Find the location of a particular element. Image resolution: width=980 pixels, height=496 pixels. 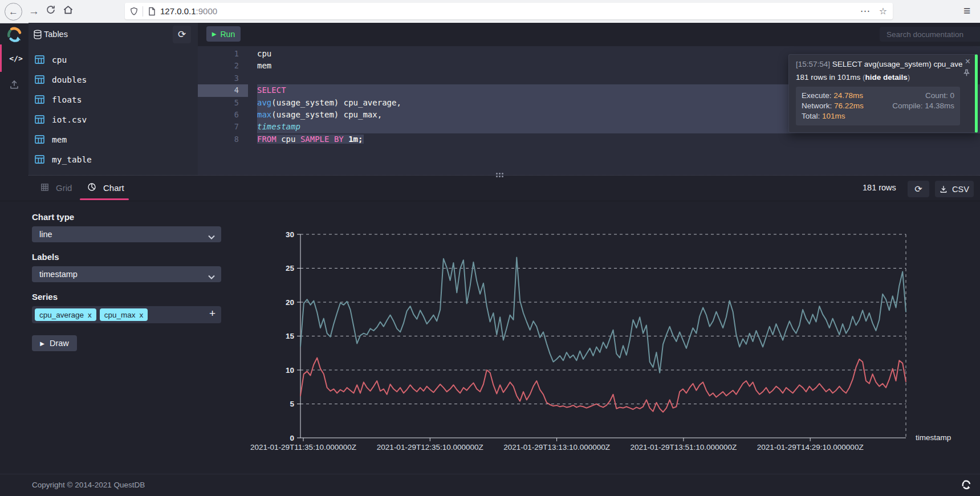

svg-text: 30 is located at coordinates (290, 235).